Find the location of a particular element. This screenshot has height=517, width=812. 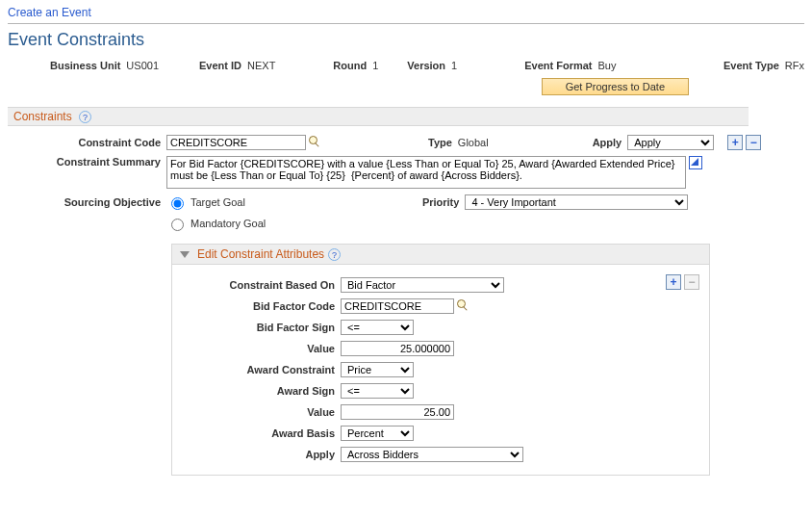

bid-factor-sign-select: <= is located at coordinates (377, 327).